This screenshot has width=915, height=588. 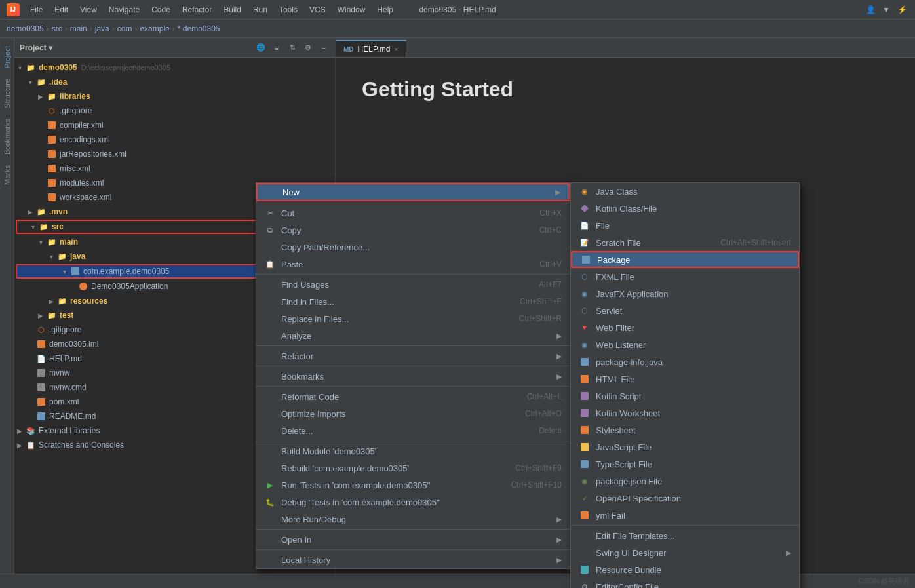 I want to click on sidebar-btn-list: ≡, so click(x=277, y=48).